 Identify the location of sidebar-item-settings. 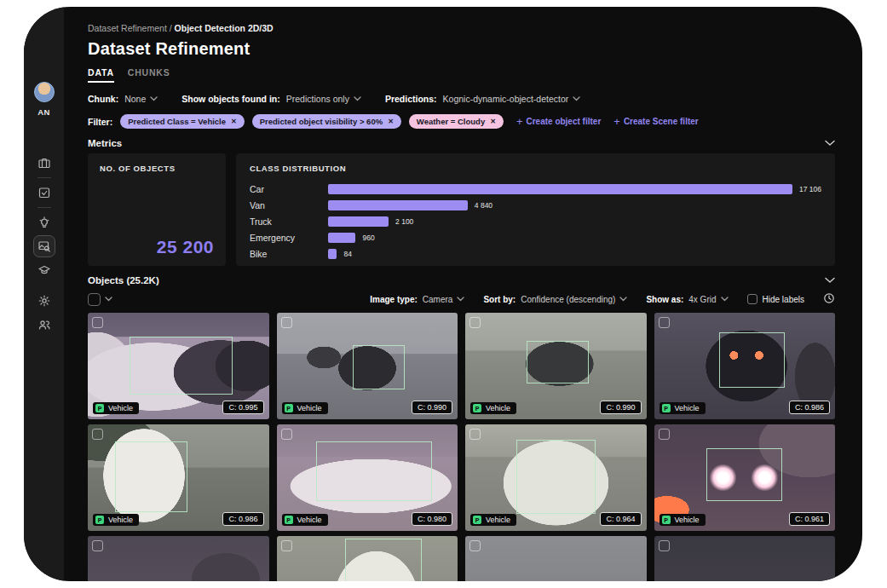
(44, 301).